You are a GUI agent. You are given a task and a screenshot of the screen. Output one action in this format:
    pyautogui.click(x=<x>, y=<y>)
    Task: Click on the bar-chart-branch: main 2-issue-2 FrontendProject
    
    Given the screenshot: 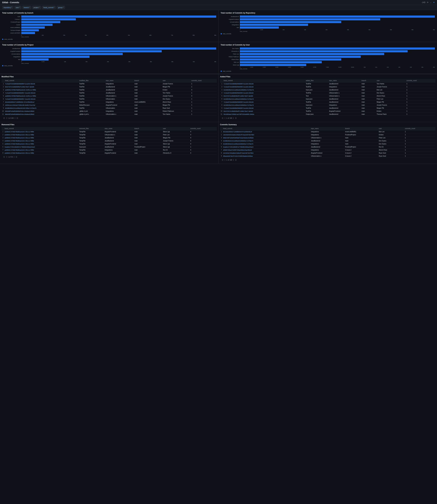 What is the action you would take?
    pyautogui.click(x=111, y=25)
    